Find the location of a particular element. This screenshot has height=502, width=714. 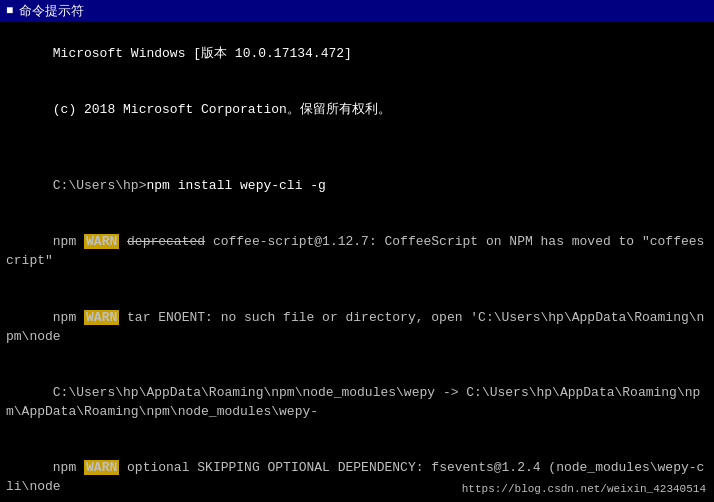

line-2: (c) 2018 Microsoft Corporation。保留所有权利。 is located at coordinates (357, 112).